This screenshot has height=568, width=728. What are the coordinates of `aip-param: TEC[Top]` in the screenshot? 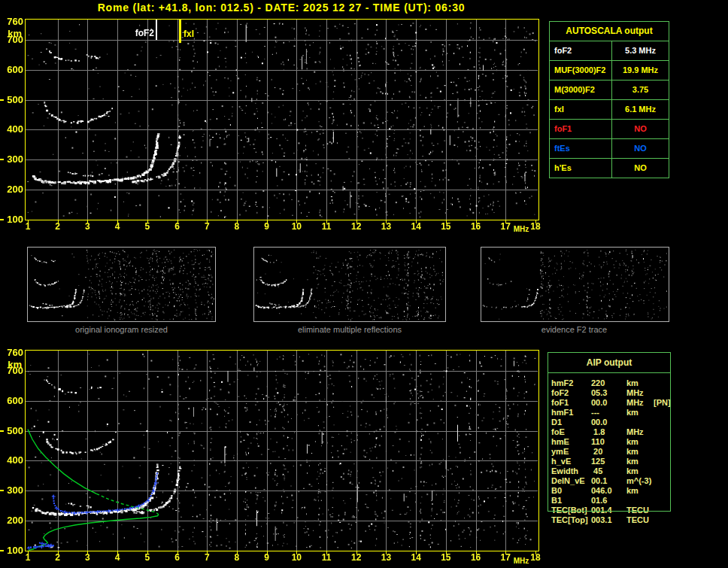 It's located at (572, 521).